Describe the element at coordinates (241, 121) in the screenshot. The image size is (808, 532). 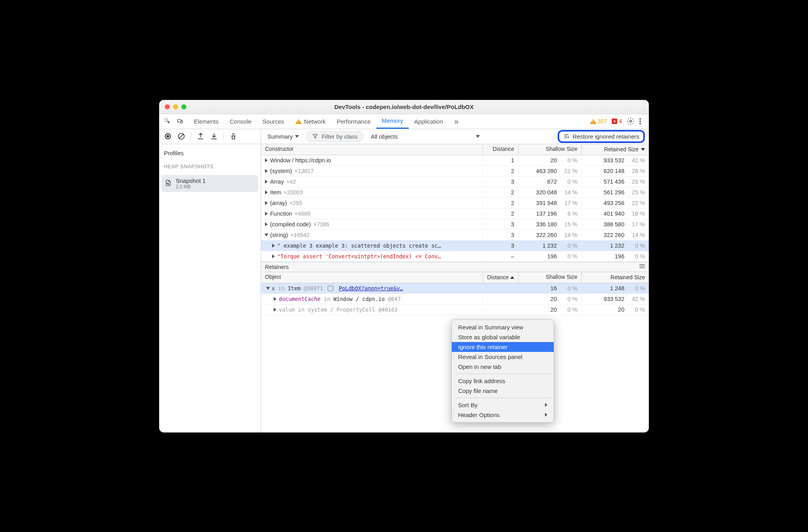
I see `tab-console: Console` at that location.